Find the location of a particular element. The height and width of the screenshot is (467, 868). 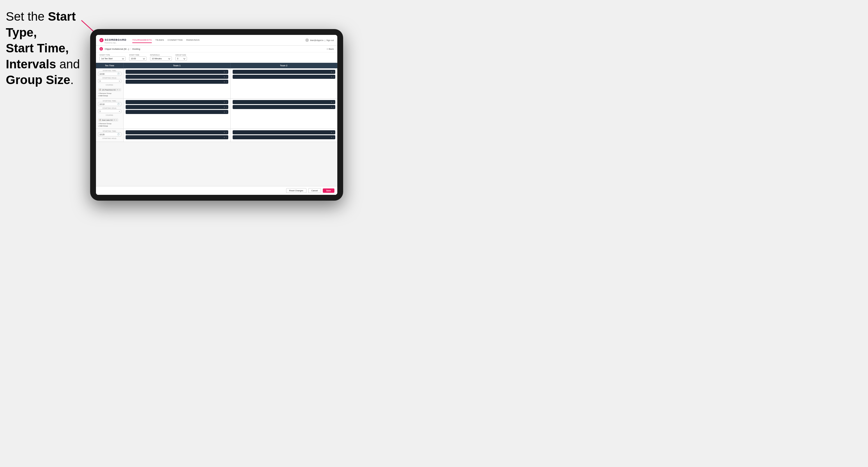

remove-group-btn-1: Remove Group is located at coordinates (110, 93).